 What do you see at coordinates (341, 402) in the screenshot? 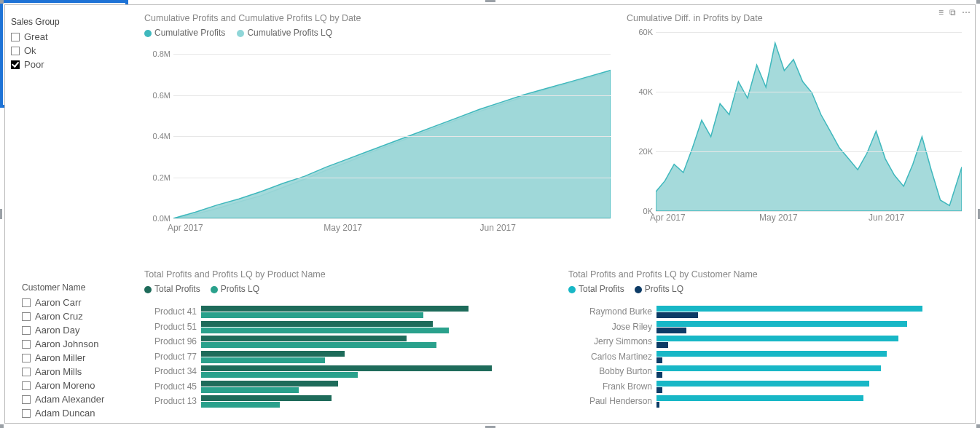
I see `bar-row: Product 13` at bounding box center [341, 402].